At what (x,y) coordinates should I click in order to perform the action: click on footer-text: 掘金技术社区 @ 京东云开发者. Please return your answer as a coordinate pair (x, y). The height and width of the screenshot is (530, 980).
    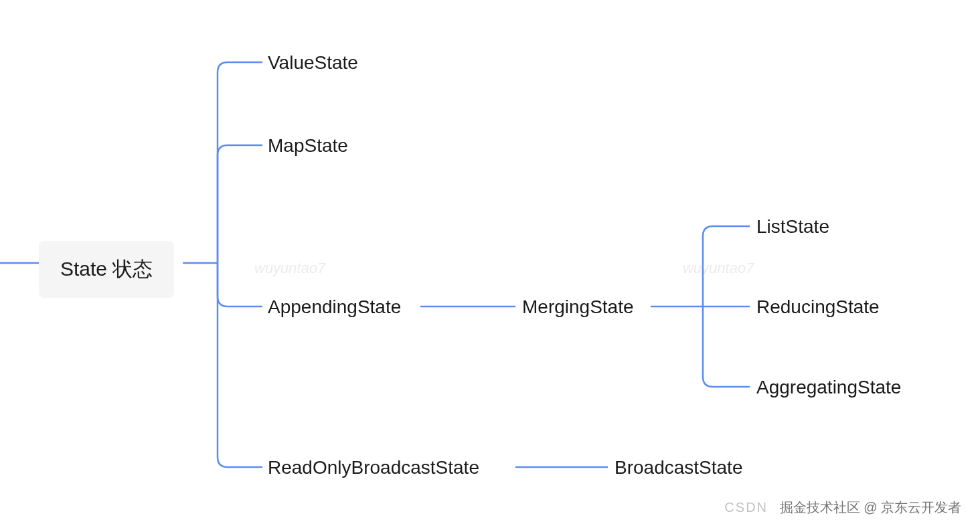
    Looking at the image, I should click on (870, 507).